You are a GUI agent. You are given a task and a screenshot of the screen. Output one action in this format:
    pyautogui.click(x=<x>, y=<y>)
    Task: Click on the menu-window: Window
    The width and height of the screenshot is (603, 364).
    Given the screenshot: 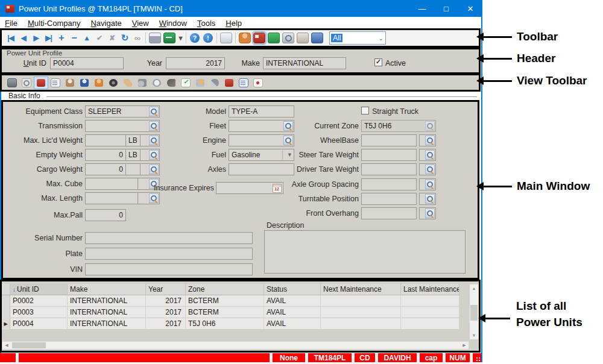 What is the action you would take?
    pyautogui.click(x=173, y=23)
    